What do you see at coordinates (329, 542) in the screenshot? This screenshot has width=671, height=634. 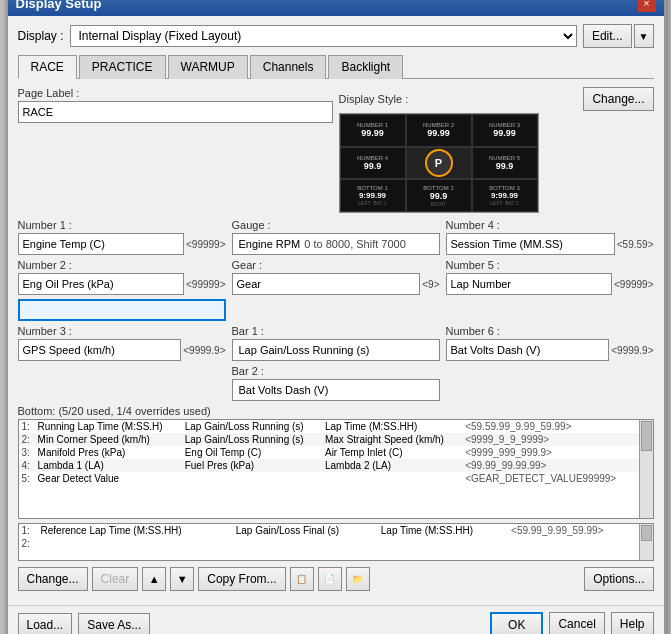 I see `footer-table-scroll: 1: Reference Lap Time (M:SS.HH) Lap Gain…` at bounding box center [329, 542].